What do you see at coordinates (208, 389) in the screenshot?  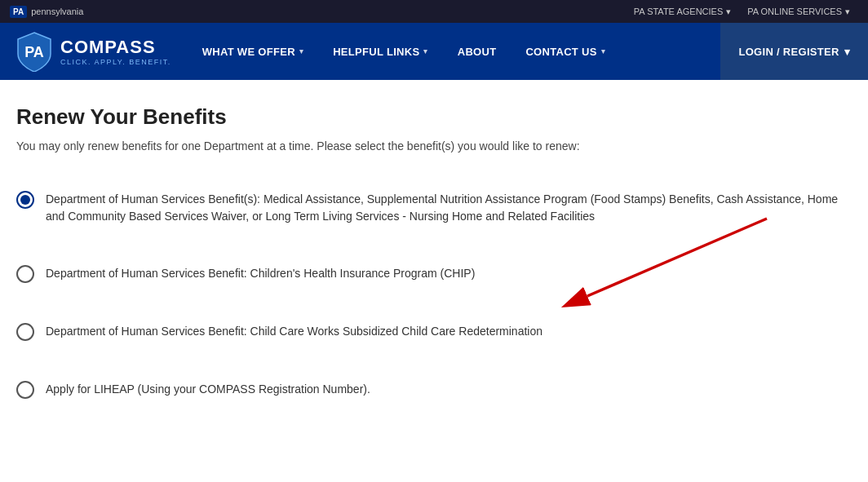 I see `radio-label-liheap: Apply for LIHEAP (Using your COMPASS Reg…` at bounding box center [208, 389].